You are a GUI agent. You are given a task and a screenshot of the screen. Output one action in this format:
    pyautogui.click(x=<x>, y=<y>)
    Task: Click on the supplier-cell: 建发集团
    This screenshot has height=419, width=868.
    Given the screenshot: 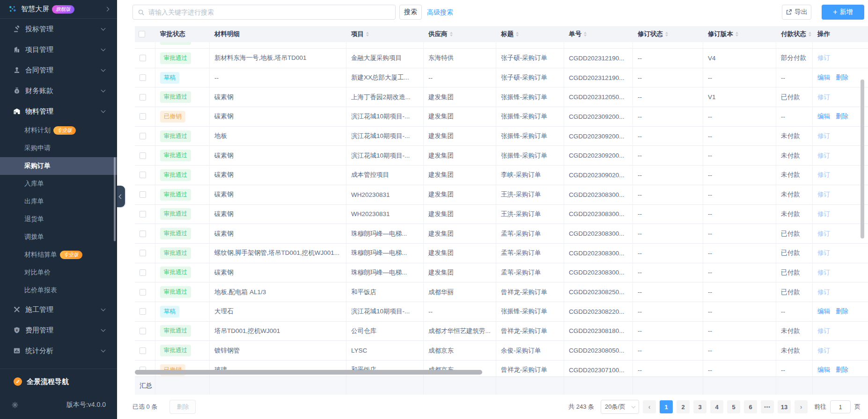 What is the action you would take?
    pyautogui.click(x=460, y=214)
    